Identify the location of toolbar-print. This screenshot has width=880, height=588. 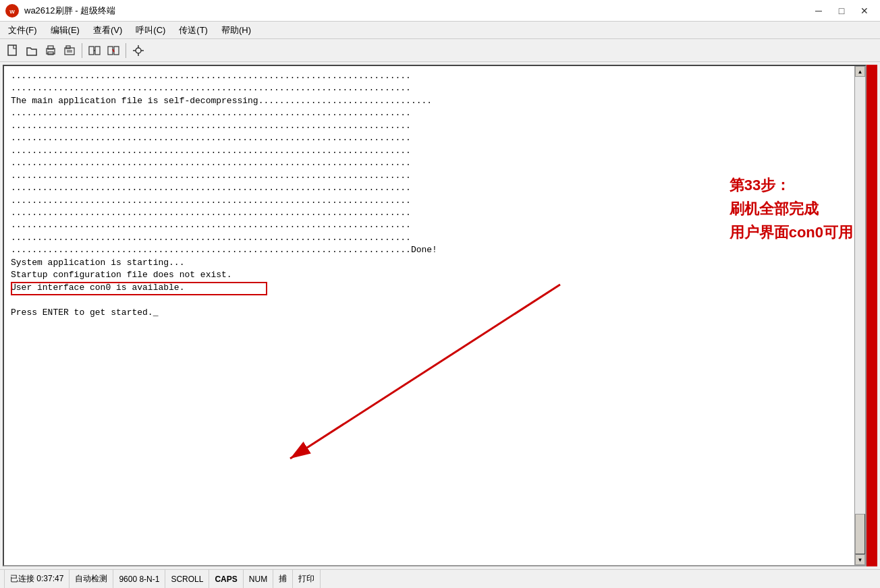
(51, 51).